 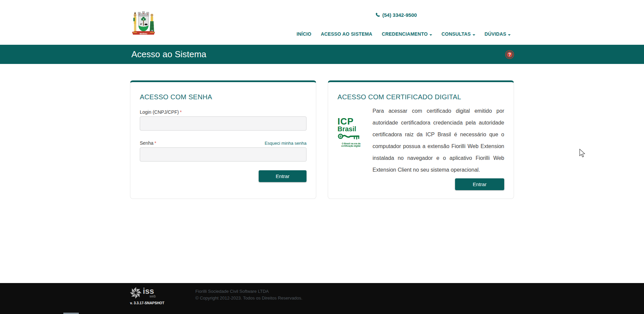 What do you see at coordinates (283, 176) in the screenshot?
I see `password-entrar-button: Entrar` at bounding box center [283, 176].